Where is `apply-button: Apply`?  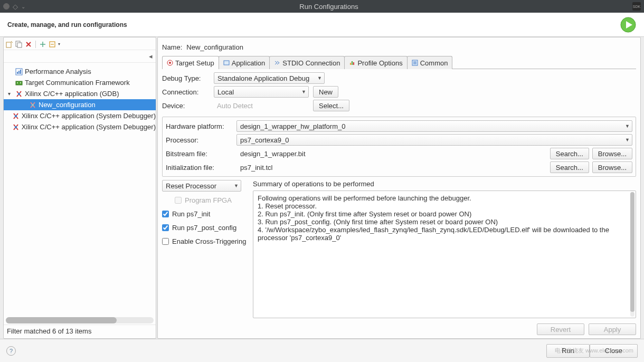
apply-button: Apply is located at coordinates (612, 329).